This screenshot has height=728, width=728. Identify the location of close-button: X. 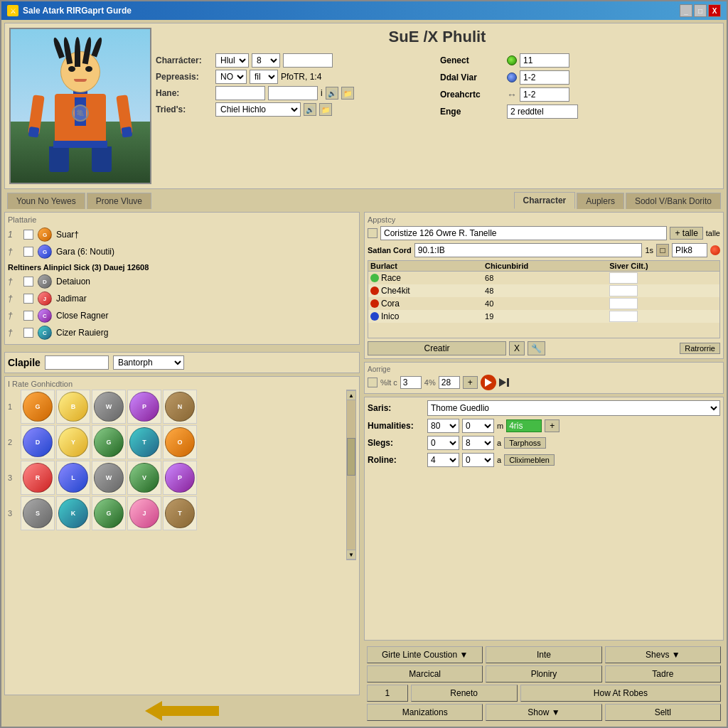
(714, 11).